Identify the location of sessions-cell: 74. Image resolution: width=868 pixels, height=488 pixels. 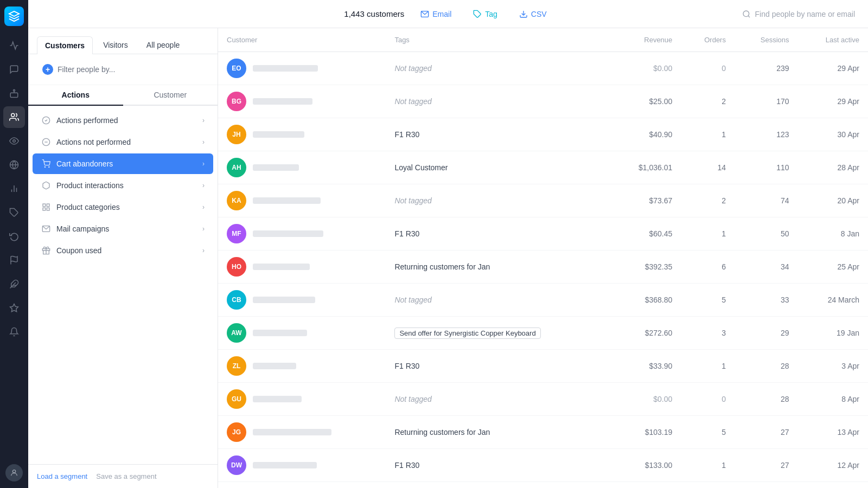
(766, 201).